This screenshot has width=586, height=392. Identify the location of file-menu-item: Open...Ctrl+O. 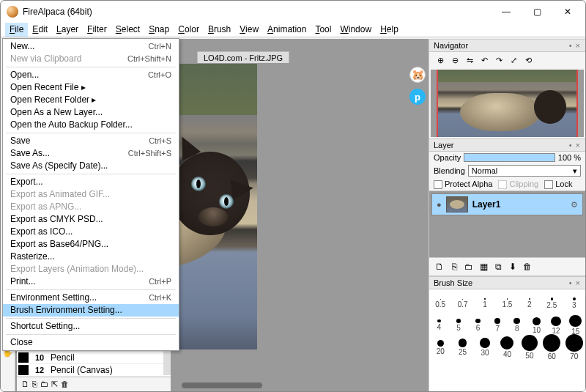
(91, 75).